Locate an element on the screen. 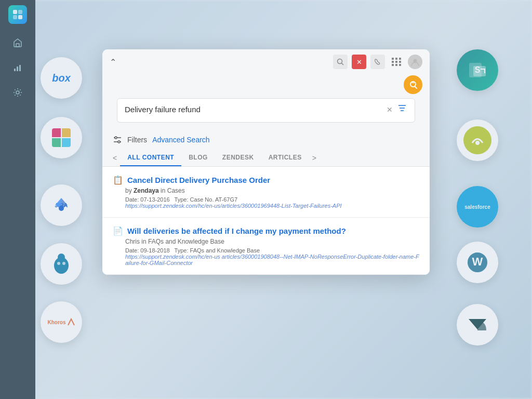 The width and height of the screenshot is (532, 399). result-1-location: Cases is located at coordinates (176, 191).